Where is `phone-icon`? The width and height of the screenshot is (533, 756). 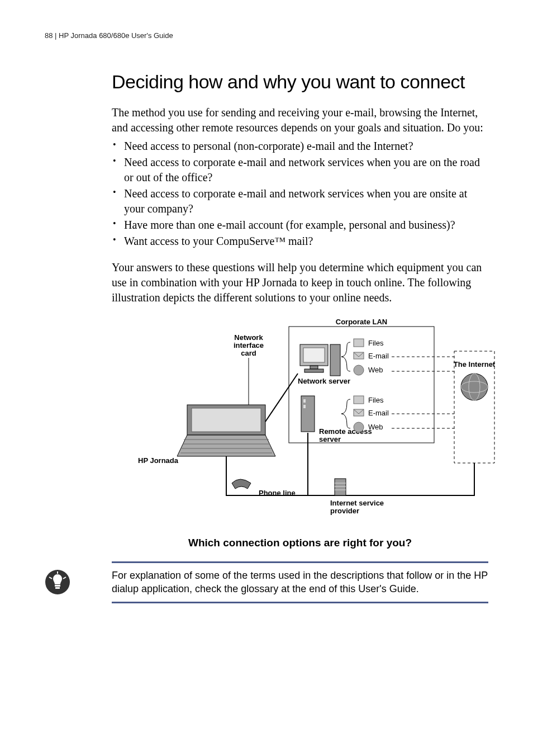
phone-icon is located at coordinates (241, 484).